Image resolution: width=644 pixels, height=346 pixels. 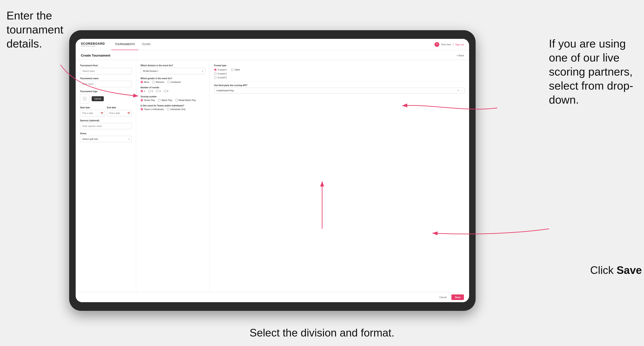 I want to click on format-6count4-radio, so click(x=215, y=74).